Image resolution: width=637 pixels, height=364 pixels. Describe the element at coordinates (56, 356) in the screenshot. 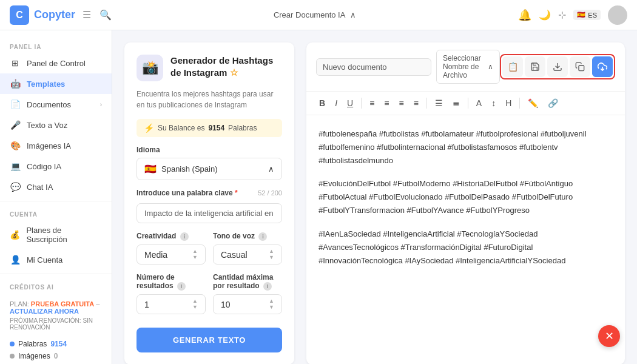

I see `credit-row-imagenes: Imágenes 0` at that location.